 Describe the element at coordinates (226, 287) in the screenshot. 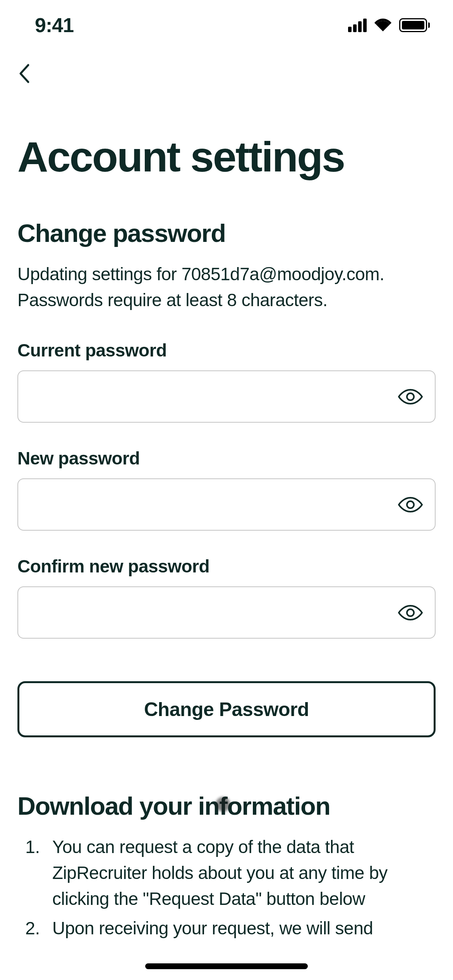

I see `change-password-description: Updating settings for 70851d7a@moodjoy.c…` at that location.